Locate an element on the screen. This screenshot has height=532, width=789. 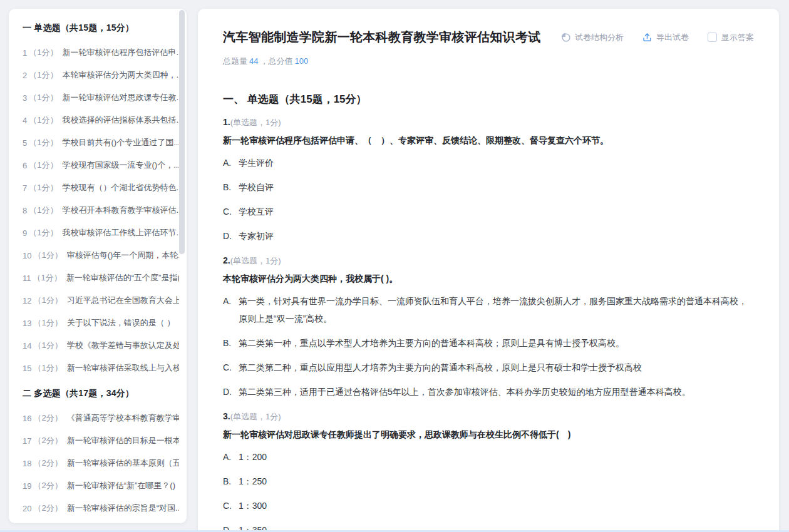
paper-toolbar: 试卷结构分析 导出试卷 显示答案 is located at coordinates (658, 38).